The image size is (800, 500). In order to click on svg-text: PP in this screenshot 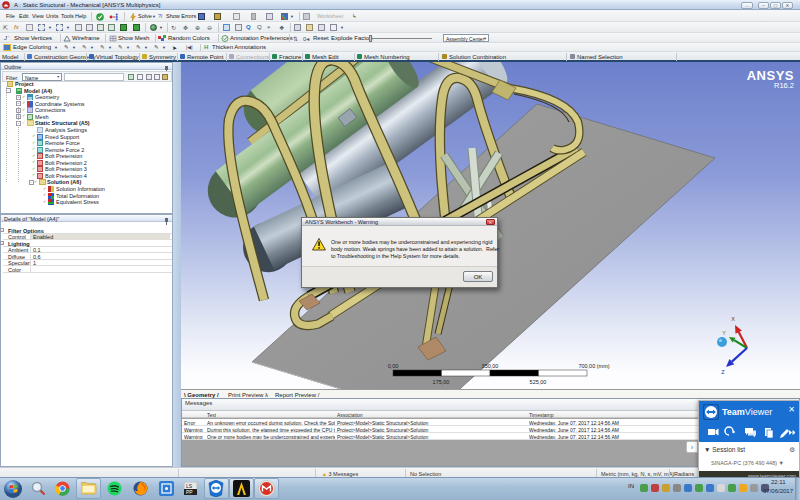, I will do `click(190, 492)`.